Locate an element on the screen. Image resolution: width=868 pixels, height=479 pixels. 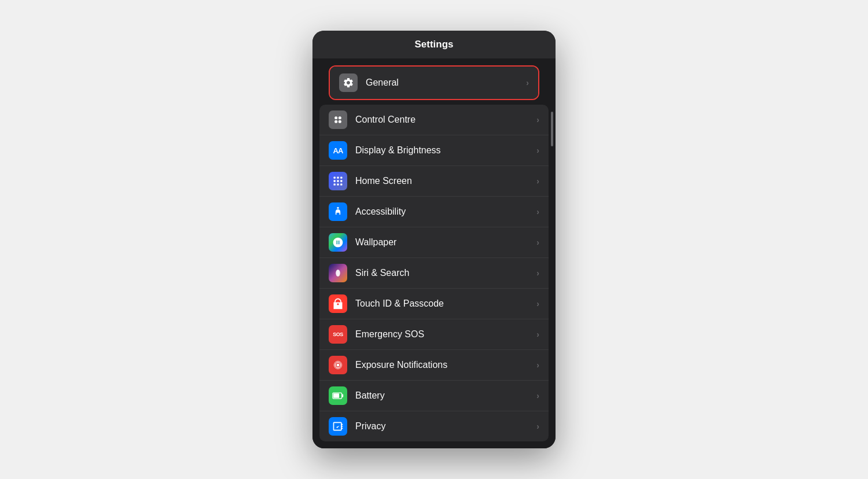
exposure-chevron: › is located at coordinates (538, 365).